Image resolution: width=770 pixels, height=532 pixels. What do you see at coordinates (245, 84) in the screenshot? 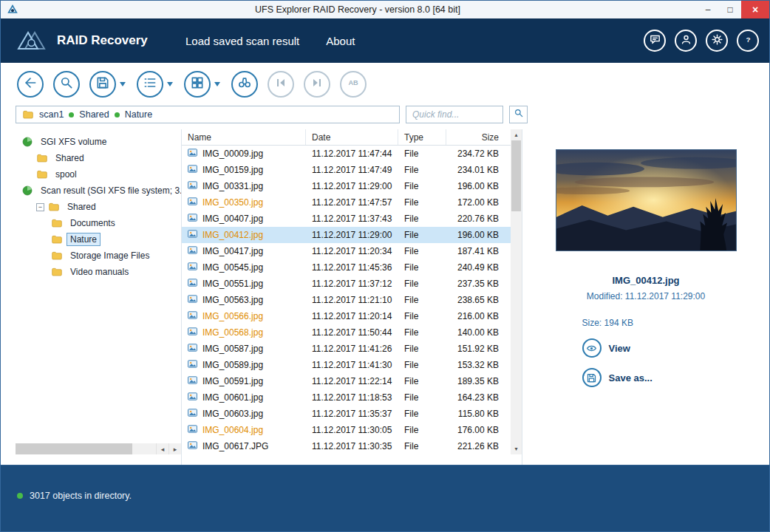
I see `find-button` at bounding box center [245, 84].